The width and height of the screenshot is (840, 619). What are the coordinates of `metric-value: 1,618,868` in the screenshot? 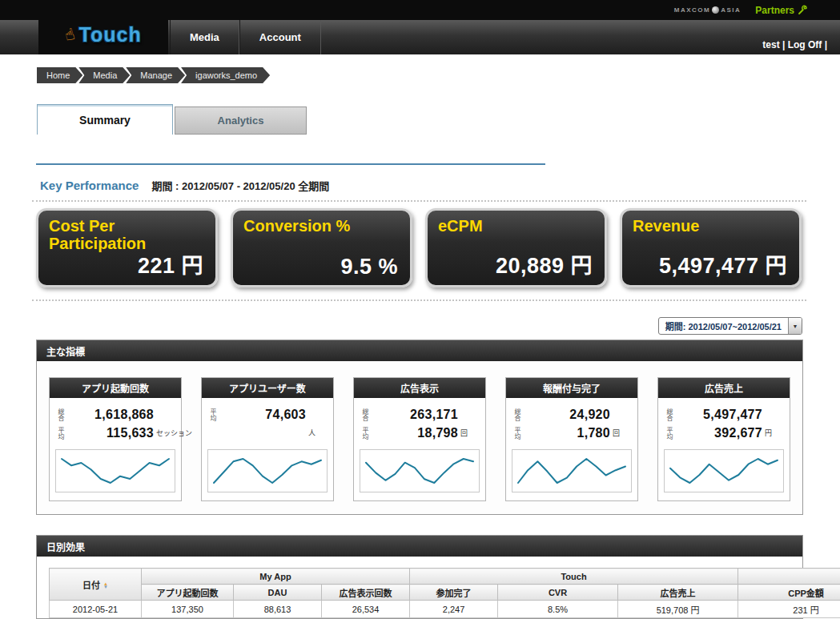 It's located at (109, 415).